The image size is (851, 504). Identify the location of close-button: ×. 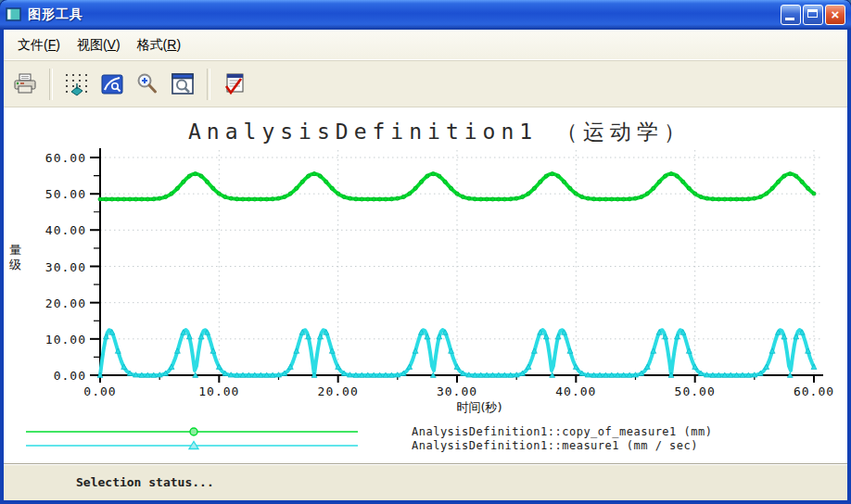
(835, 15).